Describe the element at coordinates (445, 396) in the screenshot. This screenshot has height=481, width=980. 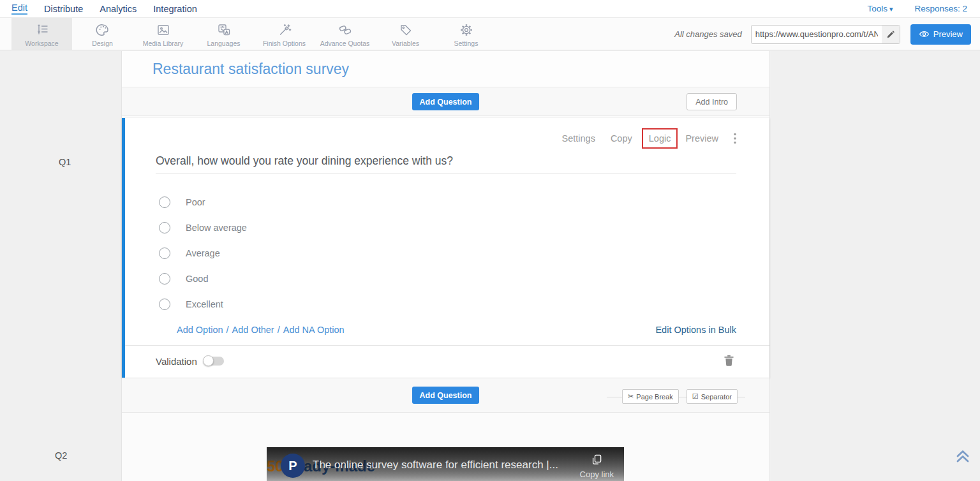
I see `add-question-row-bottom: Add Question ✂ Page Break ☑ Separator` at that location.